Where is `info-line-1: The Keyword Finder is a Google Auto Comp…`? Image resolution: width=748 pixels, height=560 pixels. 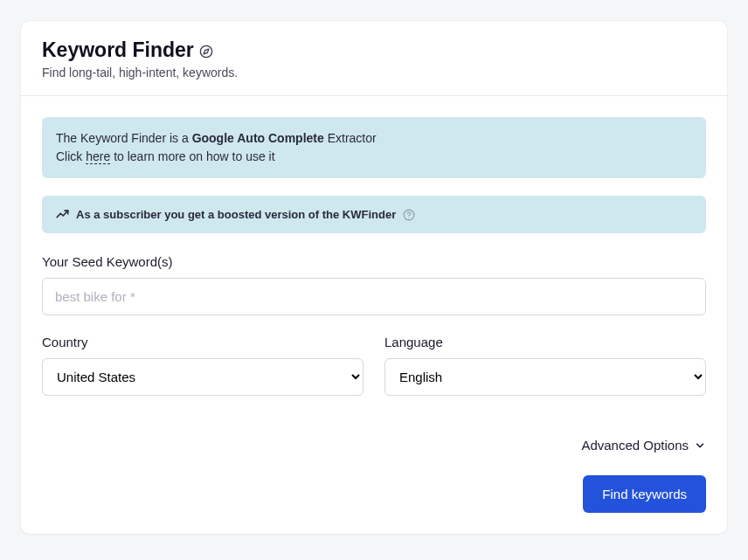
info-line-1: The Keyword Finder is a Google Auto Comp… is located at coordinates (374, 138).